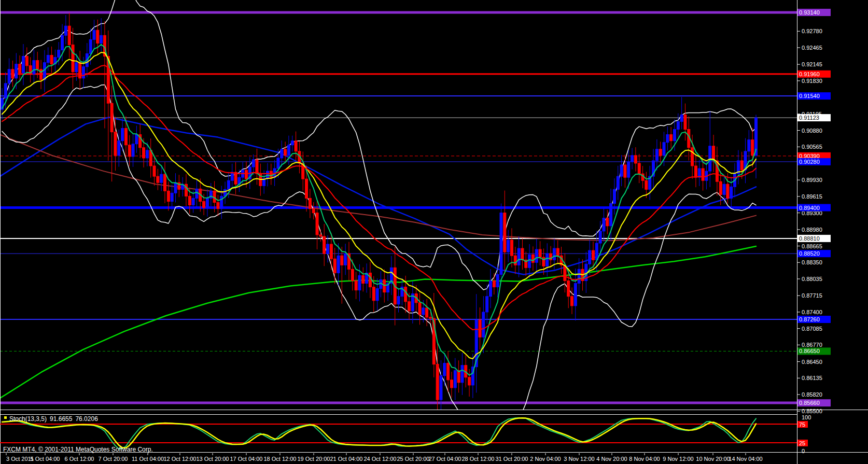 The image size is (868, 464). What do you see at coordinates (445, 459) in the screenshot?
I see `svg-text: 27 Oct 04:00` at bounding box center [445, 459].